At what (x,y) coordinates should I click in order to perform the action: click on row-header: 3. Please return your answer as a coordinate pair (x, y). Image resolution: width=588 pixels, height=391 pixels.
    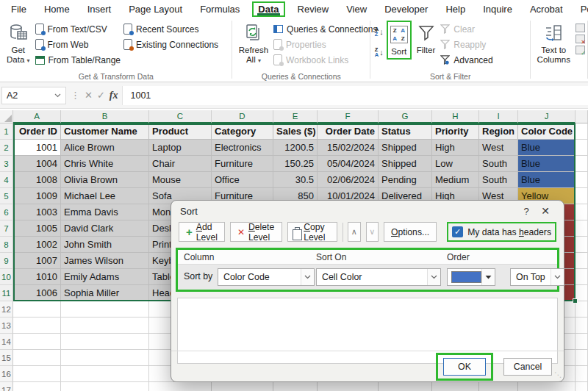
    Looking at the image, I should click on (7, 164).